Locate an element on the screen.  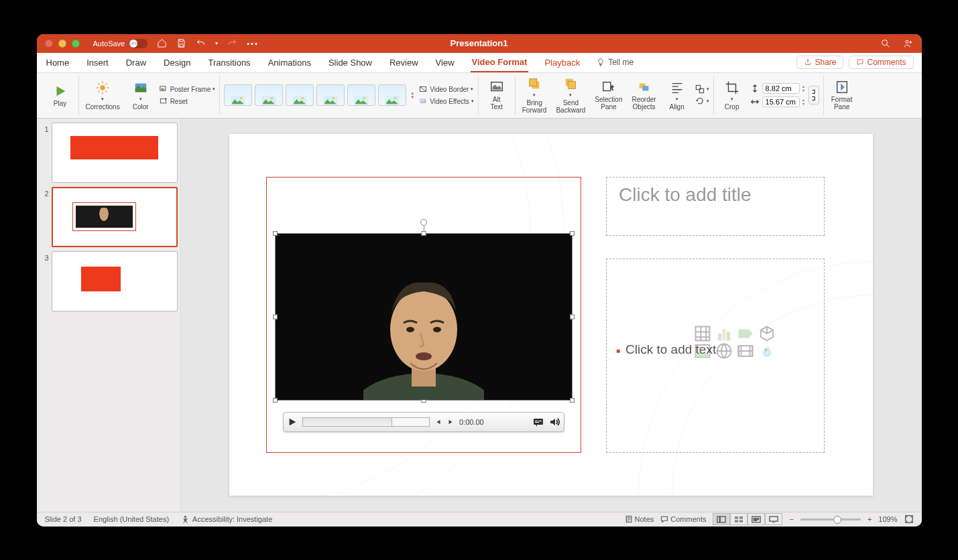
maximize-window-button is located at coordinates (76, 44).